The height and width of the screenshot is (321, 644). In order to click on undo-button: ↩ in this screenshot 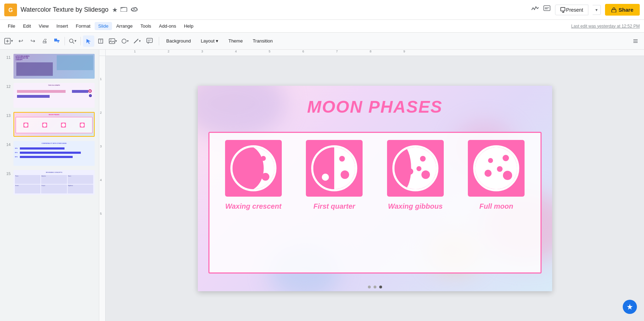, I will do `click(21, 41)`.